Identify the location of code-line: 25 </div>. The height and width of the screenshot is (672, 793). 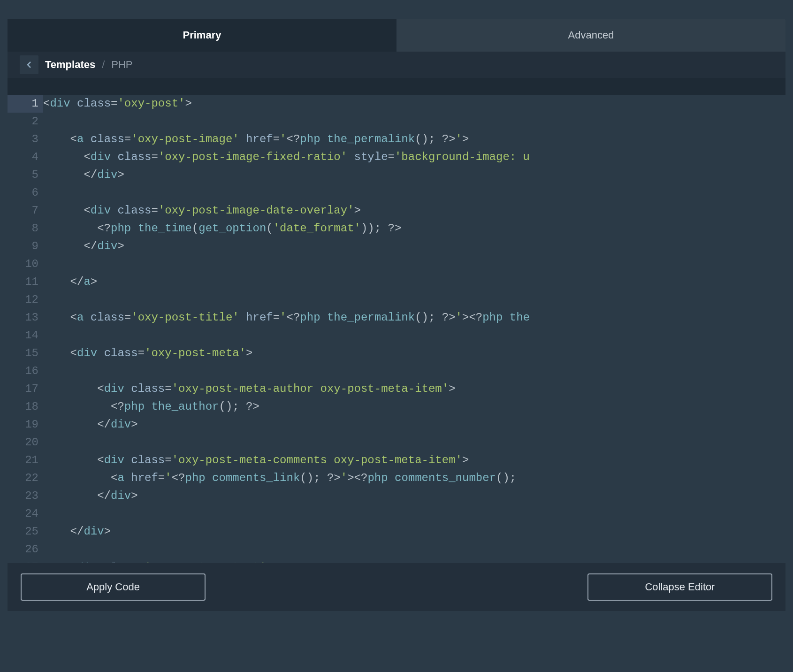
(396, 532).